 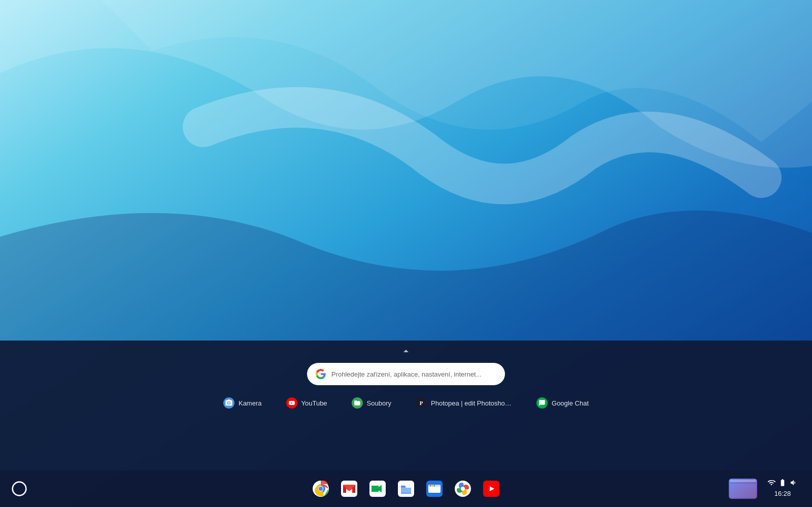 I want to click on volume-icon, so click(x=794, y=483).